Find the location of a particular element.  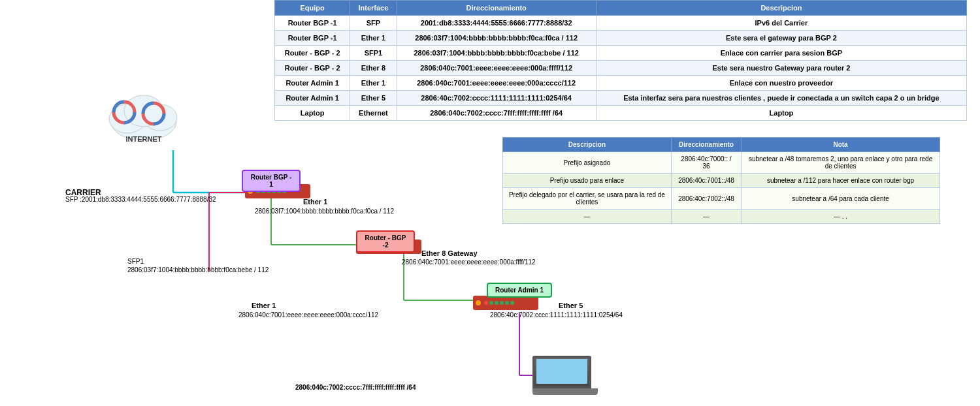

ether8-addr: 2806:040c:7001:eeee:eeee:eeee:000a:ffff/… is located at coordinates (469, 262).